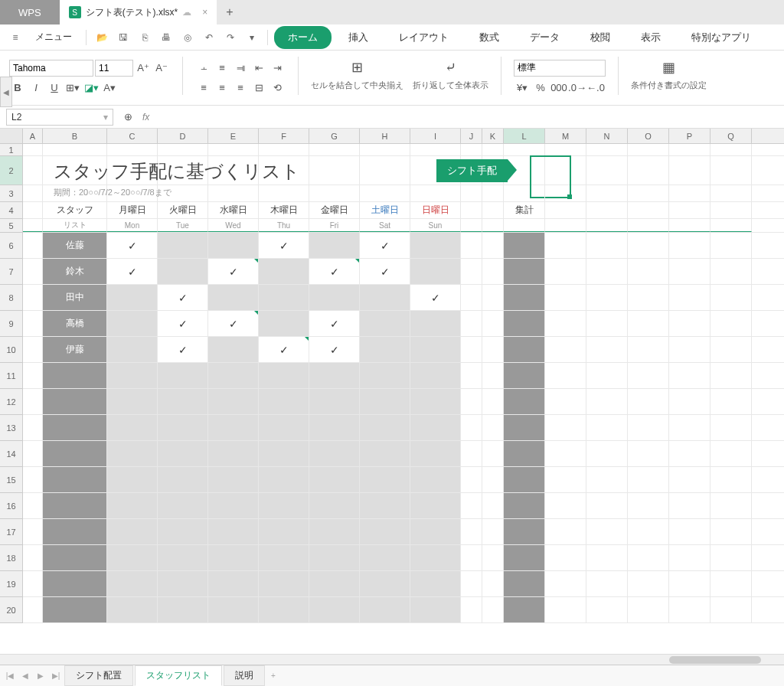 The width and height of the screenshot is (784, 686). What do you see at coordinates (277, 88) in the screenshot?
I see `orientation-icon: ⟲` at bounding box center [277, 88].